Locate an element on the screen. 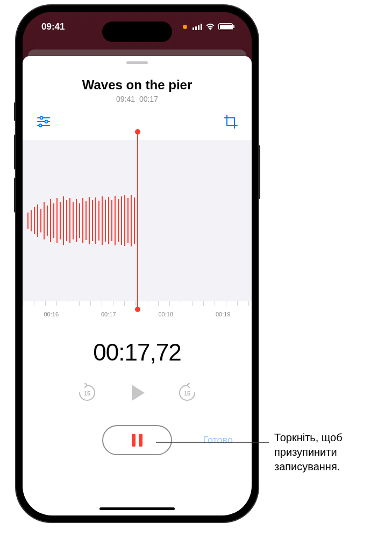  dynamic-island is located at coordinates (137, 32).